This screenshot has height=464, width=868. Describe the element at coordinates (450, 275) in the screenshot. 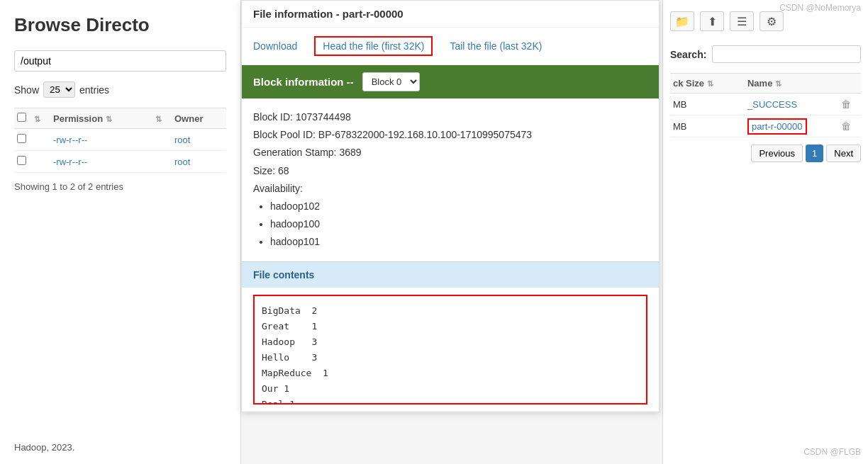

I see `file-contents-header: File contents` at that location.